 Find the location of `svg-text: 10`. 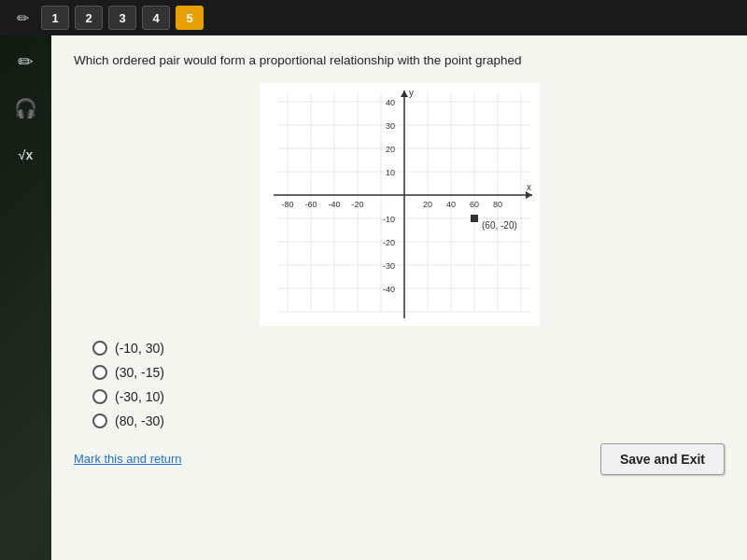

svg-text: 10 is located at coordinates (389, 173).